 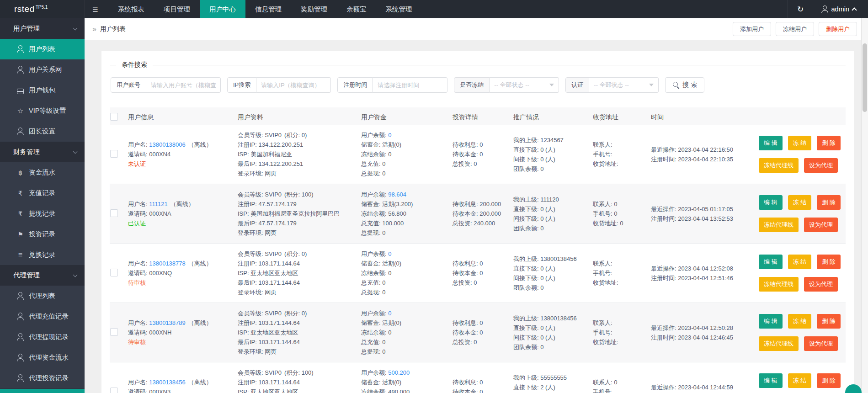 What do you see at coordinates (357, 9) in the screenshot?
I see `nav-item: 余额宝` at bounding box center [357, 9].